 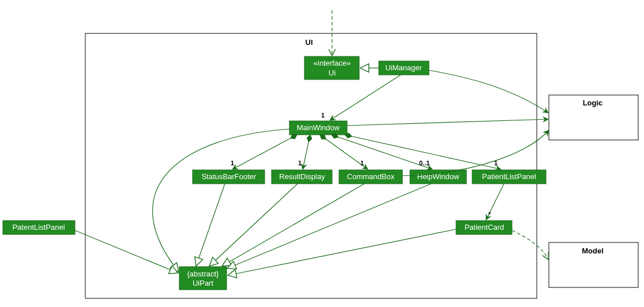 What do you see at coordinates (204, 274) in the screenshot?
I see `node-uipart-stereotype: {abstract}` at bounding box center [204, 274].